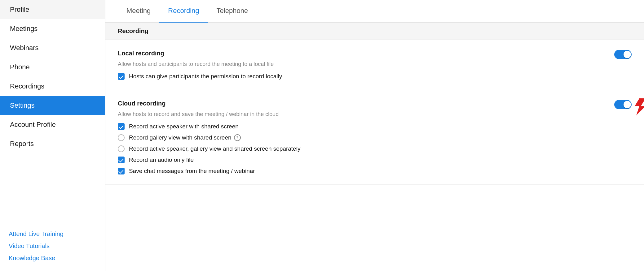 This screenshot has height=271, width=644. Describe the element at coordinates (121, 138) in the screenshot. I see `radio-gallery-shared` at that location.